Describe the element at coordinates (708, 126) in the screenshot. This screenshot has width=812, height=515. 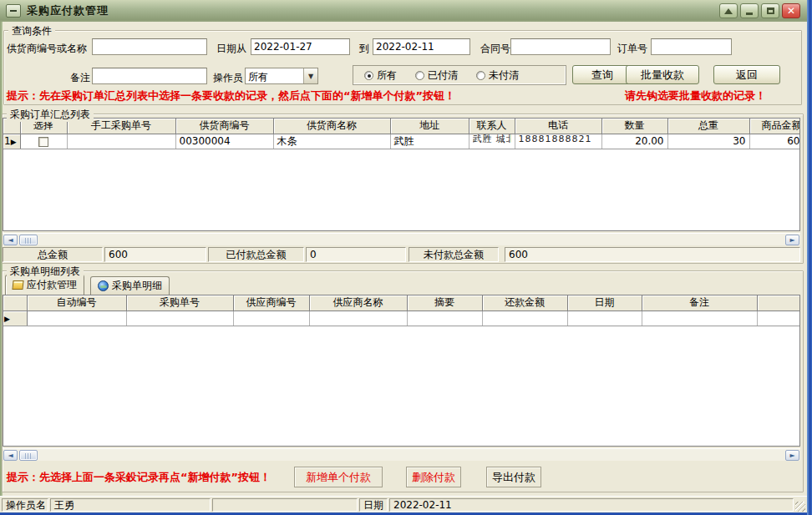
I see `col-weight: 总重` at that location.